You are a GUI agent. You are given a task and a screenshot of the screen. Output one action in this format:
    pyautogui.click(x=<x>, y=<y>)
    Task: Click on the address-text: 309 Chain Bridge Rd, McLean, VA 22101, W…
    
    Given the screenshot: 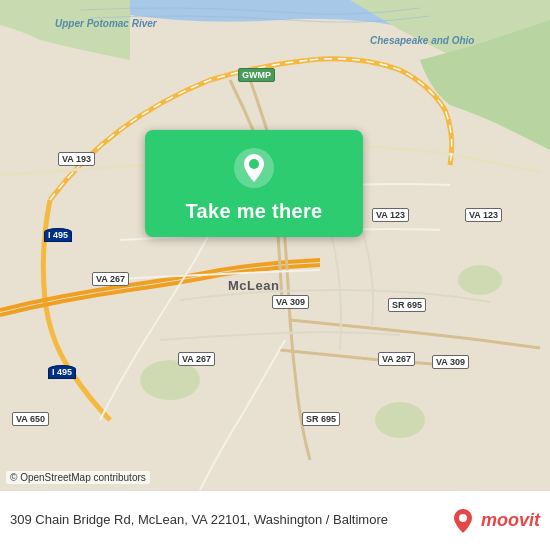 What is the action you would take?
    pyautogui.click(x=230, y=520)
    